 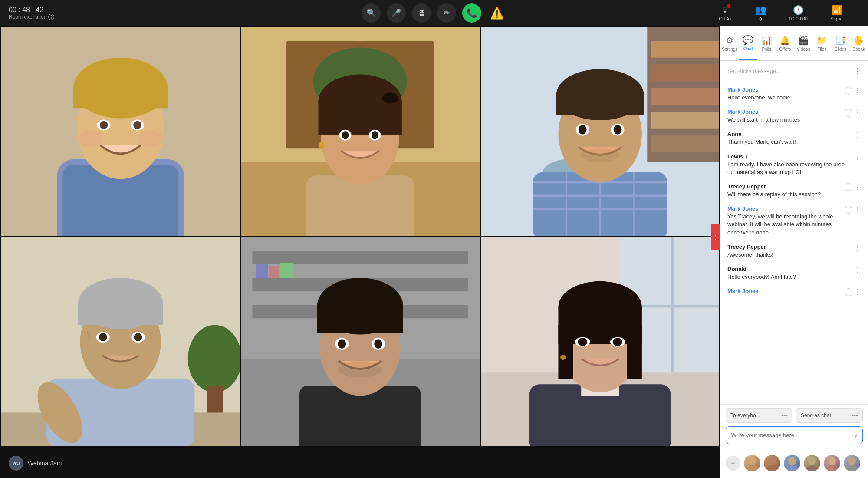 What do you see at coordinates (730, 49) in the screenshot?
I see `settings-label: Settings` at bounding box center [730, 49].